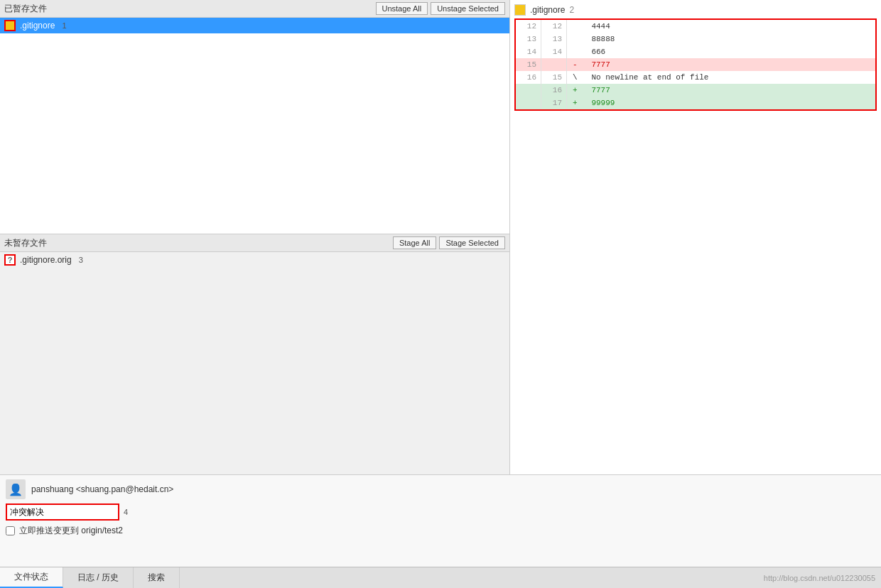 The image size is (881, 588). What do you see at coordinates (31, 578) in the screenshot?
I see `tab-file-status: 文件状态` at bounding box center [31, 578].